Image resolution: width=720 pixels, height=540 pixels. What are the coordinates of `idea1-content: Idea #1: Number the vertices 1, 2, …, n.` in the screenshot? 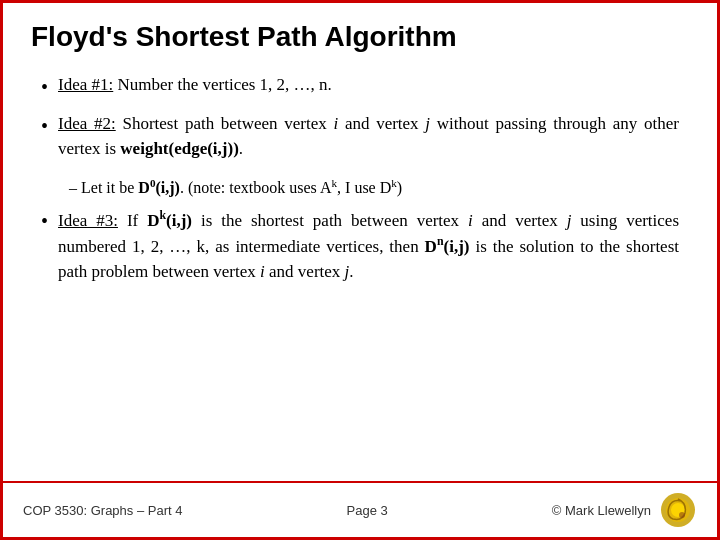 It's located at (368, 86).